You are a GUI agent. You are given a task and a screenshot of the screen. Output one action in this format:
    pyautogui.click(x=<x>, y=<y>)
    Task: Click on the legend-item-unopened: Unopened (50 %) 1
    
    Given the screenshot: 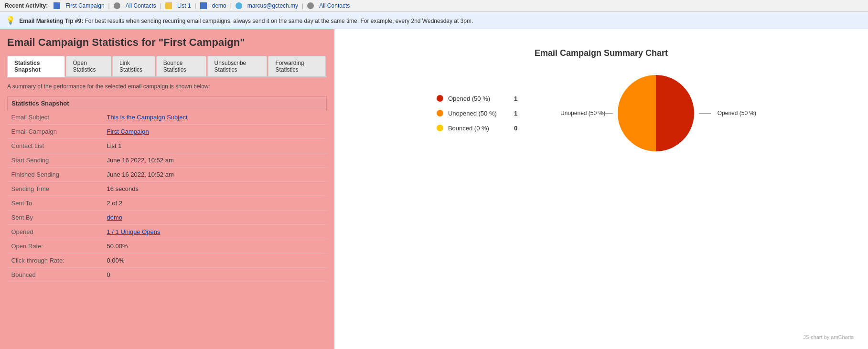 What is the action you would take?
    pyautogui.click(x=477, y=114)
    